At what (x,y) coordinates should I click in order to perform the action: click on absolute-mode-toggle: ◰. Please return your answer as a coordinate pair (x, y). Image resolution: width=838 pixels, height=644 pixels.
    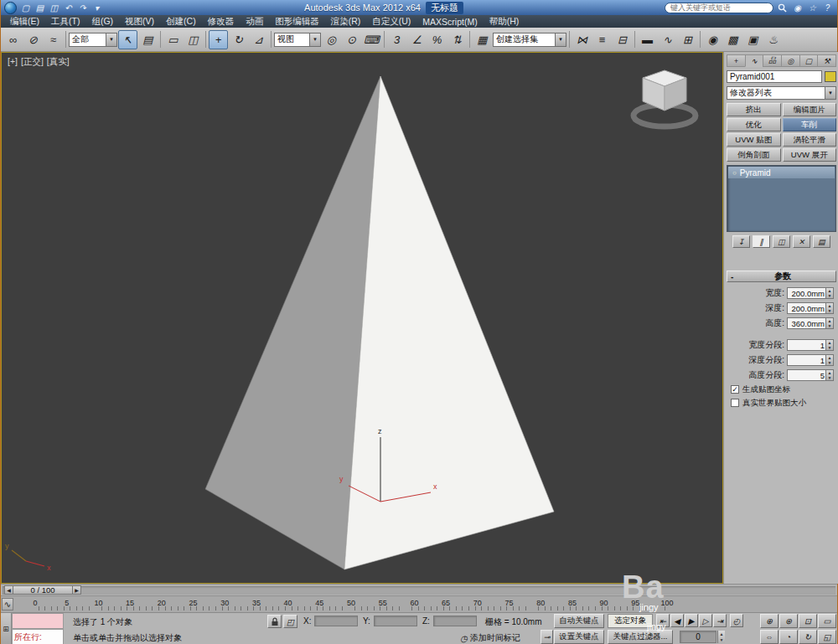
    Looking at the image, I should click on (290, 621).